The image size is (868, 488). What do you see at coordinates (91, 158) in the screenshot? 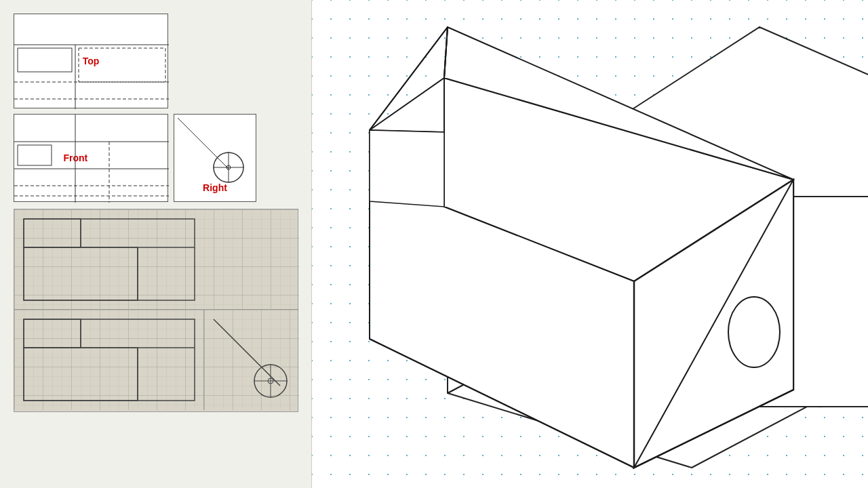
I see `front-view-box: Front` at bounding box center [91, 158].